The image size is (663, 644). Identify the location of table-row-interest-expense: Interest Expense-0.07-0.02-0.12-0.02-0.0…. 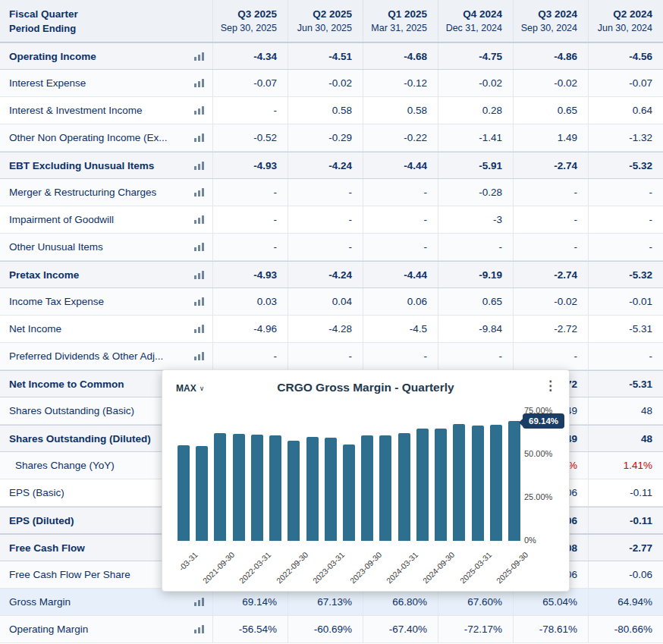
(332, 83).